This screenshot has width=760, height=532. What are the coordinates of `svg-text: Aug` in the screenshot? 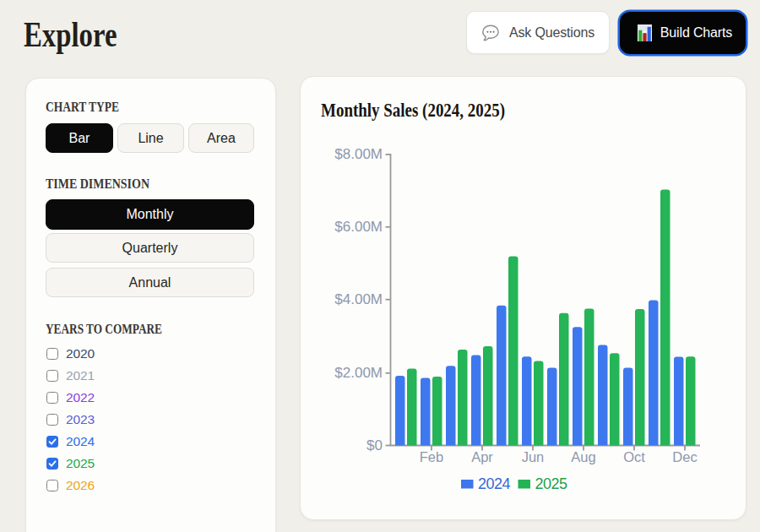 It's located at (583, 457).